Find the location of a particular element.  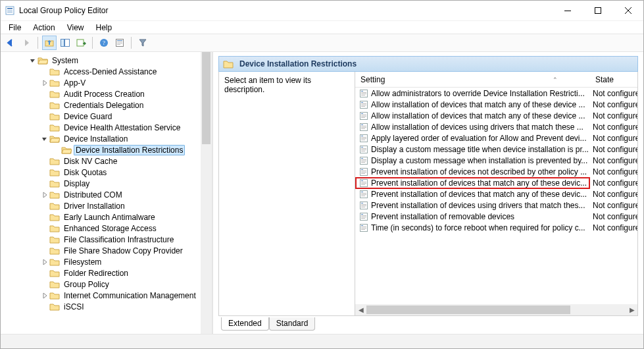

setting-name-cell: Allow installation of devices using driv… is located at coordinates (472, 127).